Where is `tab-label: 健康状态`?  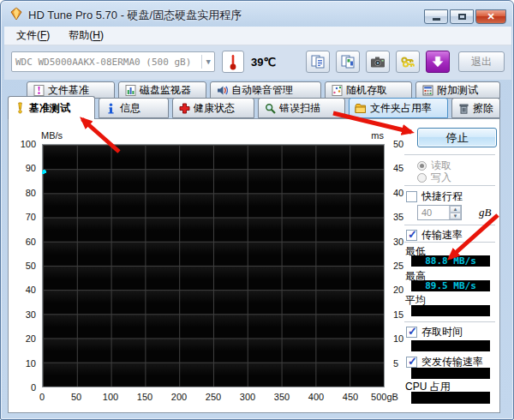 tab-label: 健康状态 is located at coordinates (214, 108).